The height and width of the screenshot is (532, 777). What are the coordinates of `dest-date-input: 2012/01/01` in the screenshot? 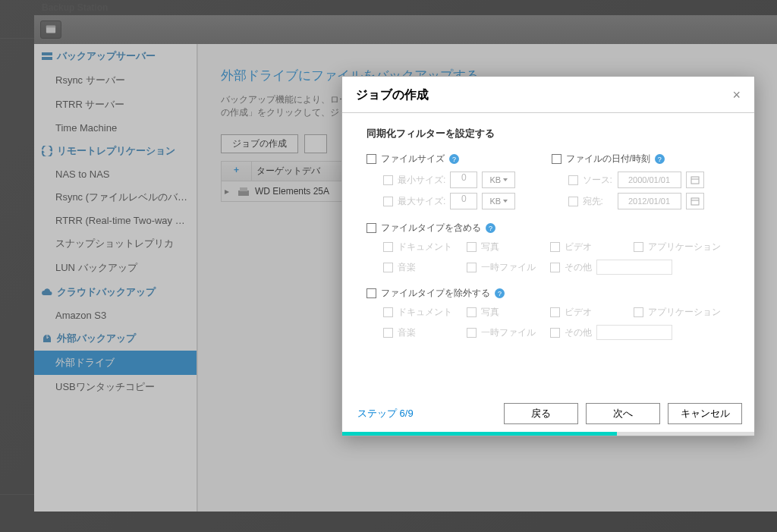 It's located at (650, 201).